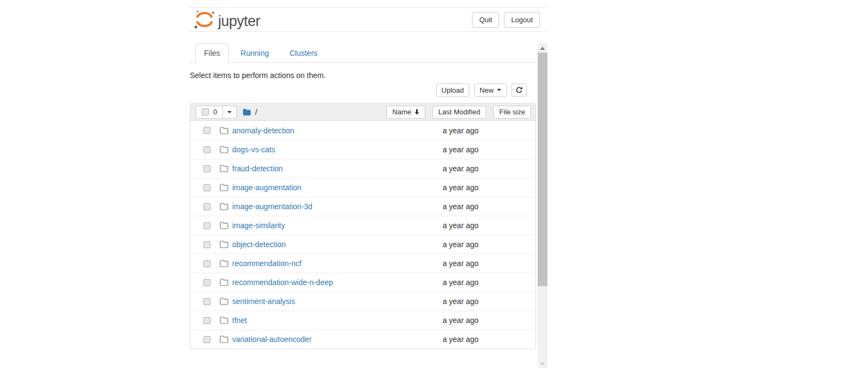 This screenshot has width=868, height=368. Describe the element at coordinates (369, 20) in the screenshot. I see `header: jupyter Quit Logout` at that location.